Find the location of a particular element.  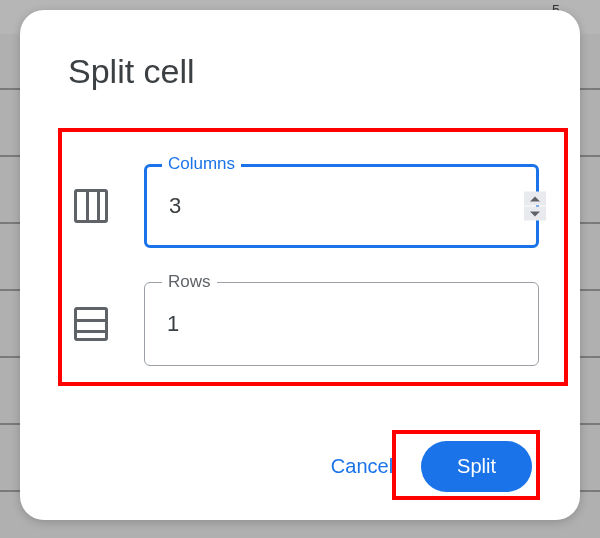

rows-icon is located at coordinates (91, 324).